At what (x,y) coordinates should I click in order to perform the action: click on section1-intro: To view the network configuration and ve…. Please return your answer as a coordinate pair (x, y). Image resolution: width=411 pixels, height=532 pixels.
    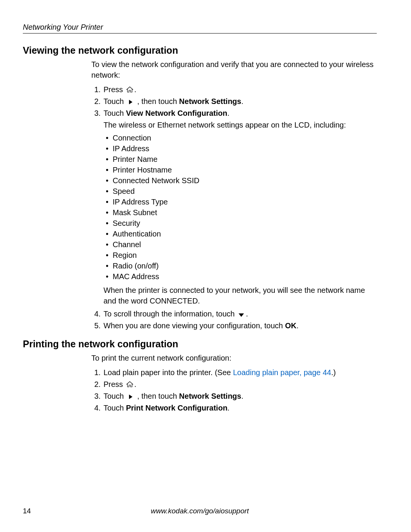
    Looking at the image, I should click on (234, 70).